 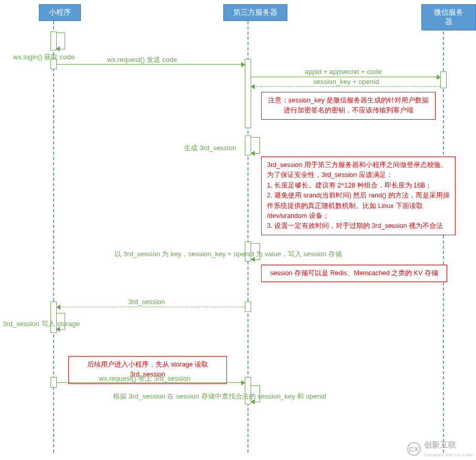 What do you see at coordinates (414, 449) in the screenshot?
I see `watermark-logo-icon: CX` at bounding box center [414, 449].